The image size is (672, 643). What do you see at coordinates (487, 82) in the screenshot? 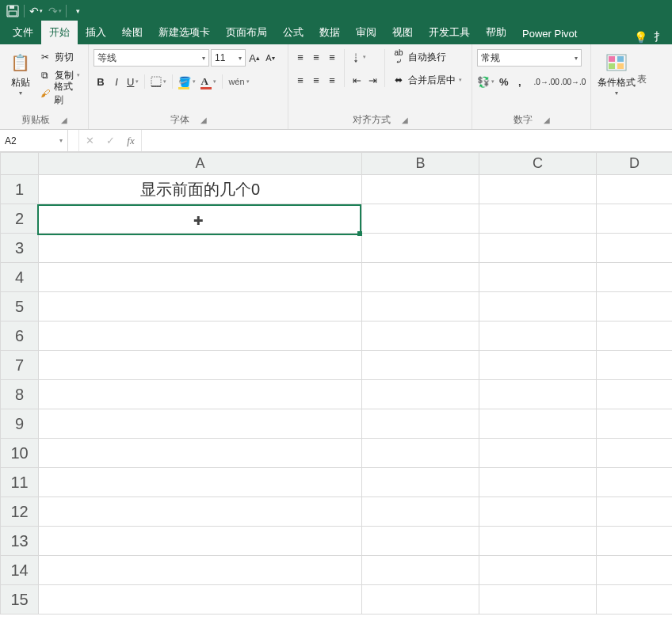
I see `accounting-format-icon: 💱▾` at bounding box center [487, 82].